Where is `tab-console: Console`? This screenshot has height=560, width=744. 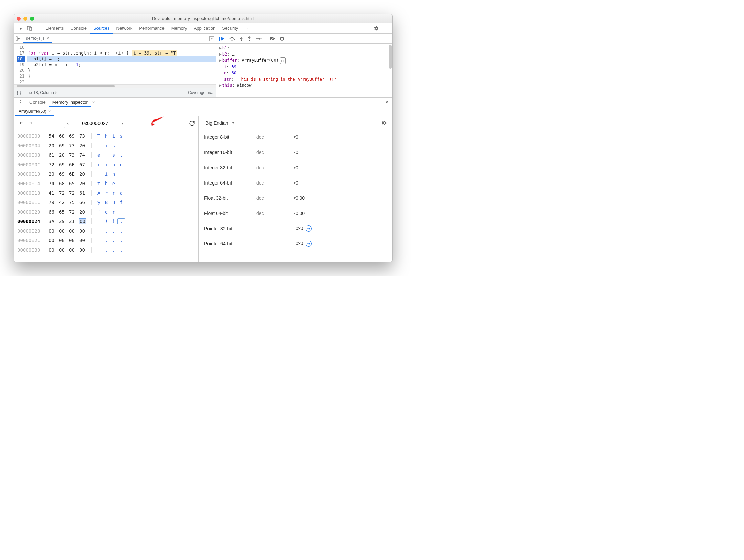
tab-console: Console is located at coordinates (79, 28).